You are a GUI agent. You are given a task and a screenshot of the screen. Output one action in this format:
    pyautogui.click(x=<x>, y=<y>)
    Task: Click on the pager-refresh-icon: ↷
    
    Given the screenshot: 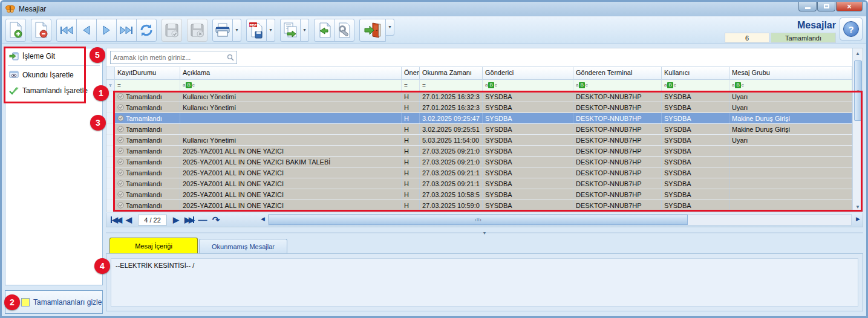 What is the action you would take?
    pyautogui.click(x=216, y=220)
    